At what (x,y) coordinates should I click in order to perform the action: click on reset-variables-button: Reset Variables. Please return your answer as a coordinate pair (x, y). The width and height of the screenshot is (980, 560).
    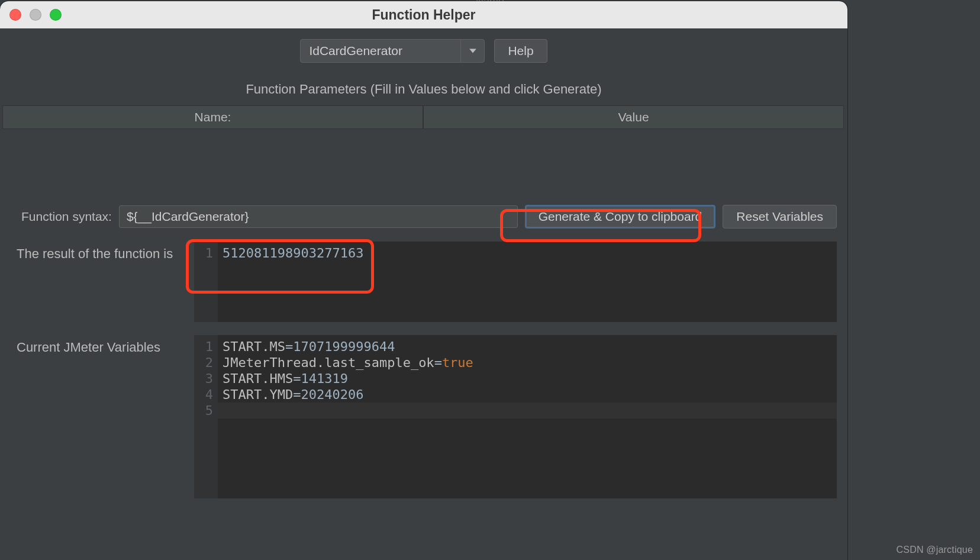
    Looking at the image, I should click on (780, 217).